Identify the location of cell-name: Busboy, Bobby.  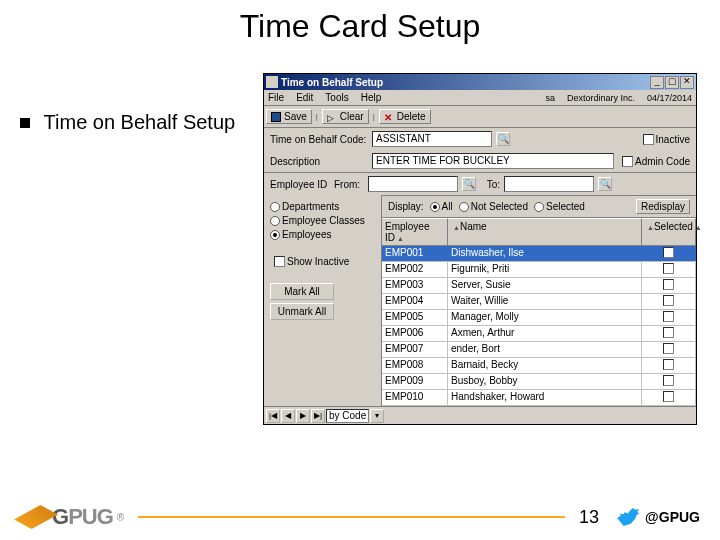
(545, 382).